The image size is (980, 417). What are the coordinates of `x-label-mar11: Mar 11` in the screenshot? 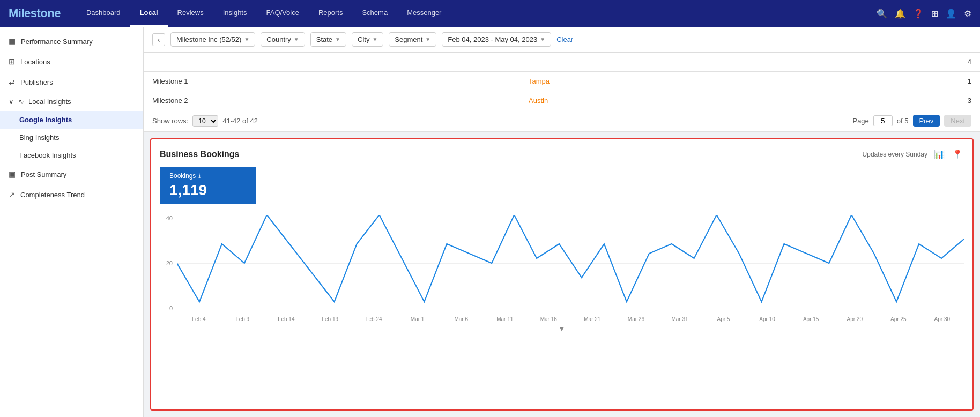 It's located at (505, 319).